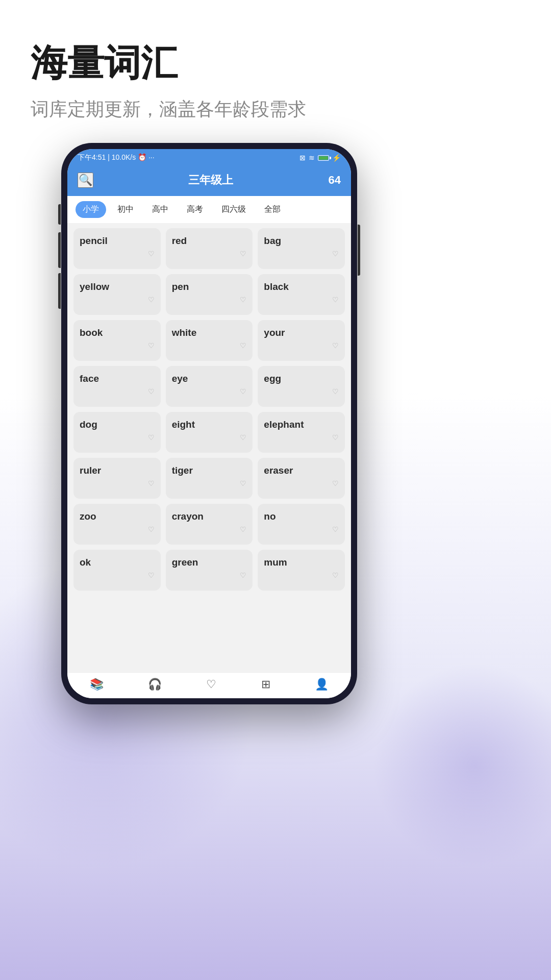  What do you see at coordinates (312, 158) in the screenshot?
I see `wifi-icon: ≋` at bounding box center [312, 158].